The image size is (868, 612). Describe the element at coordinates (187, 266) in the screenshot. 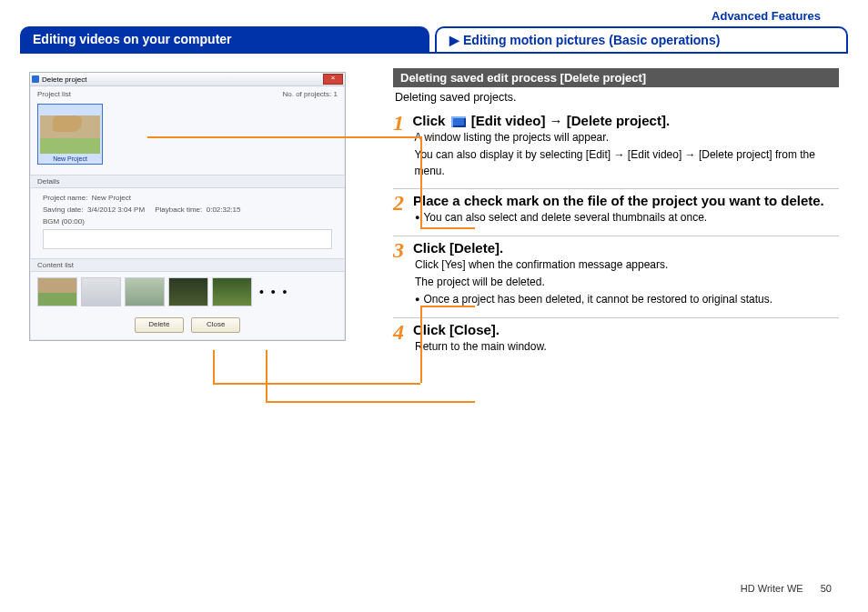

I see `content-list-label: Content list` at that location.